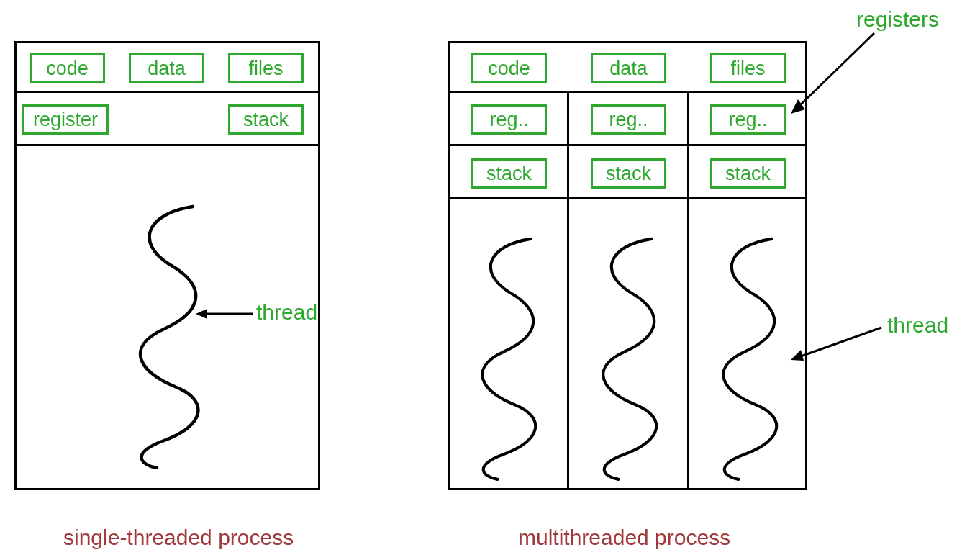 Image resolution: width=980 pixels, height=560 pixels. I want to click on multi-files-label: files, so click(748, 69).